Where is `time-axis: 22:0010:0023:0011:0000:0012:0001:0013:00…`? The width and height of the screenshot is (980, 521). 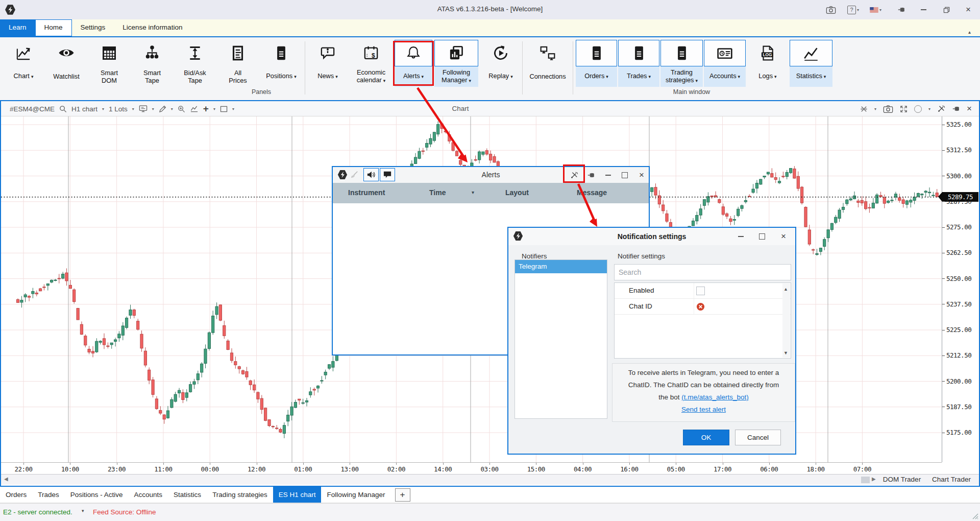 time-axis: 22:0010:0023:0011:0000:0012:0001:0013:00… is located at coordinates (472, 468).